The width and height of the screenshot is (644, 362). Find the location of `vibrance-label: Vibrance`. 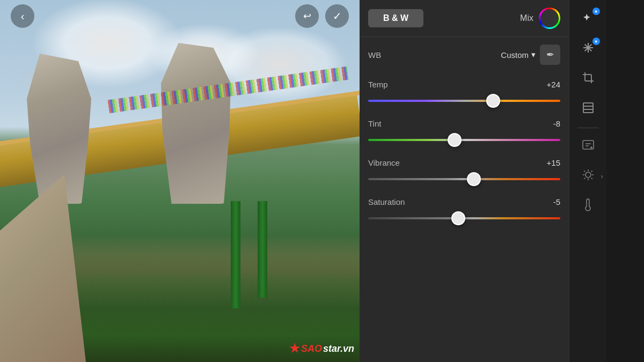

vibrance-label: Vibrance is located at coordinates (384, 163).